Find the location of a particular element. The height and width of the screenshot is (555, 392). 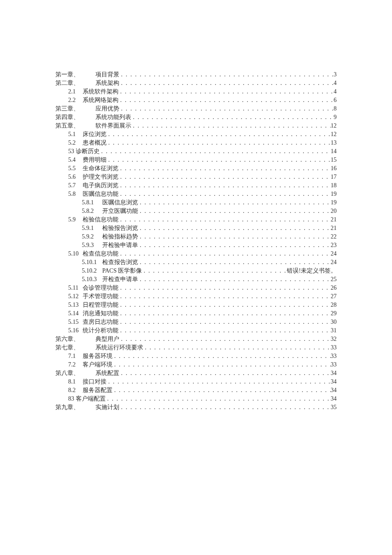

toc-entry: 7.2客户端环境33 is located at coordinates (196, 365).